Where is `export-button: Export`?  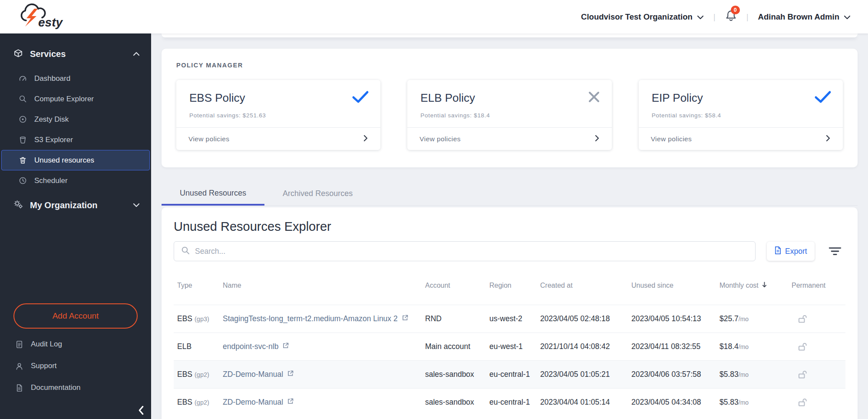 export-button: Export is located at coordinates (791, 251).